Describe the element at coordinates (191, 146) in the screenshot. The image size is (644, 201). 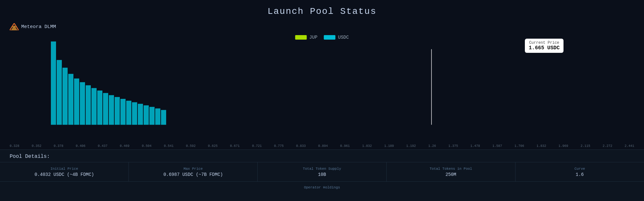
I see `x-label-8: 0.592` at that location.